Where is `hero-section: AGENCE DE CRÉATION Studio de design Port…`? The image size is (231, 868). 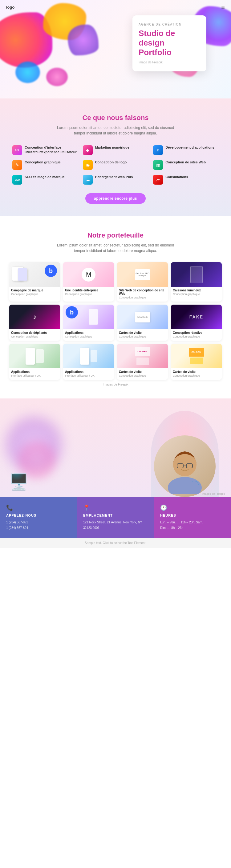 hero-section: AGENCE DE CRÉATION Studio de design Port… is located at coordinates (115, 49).